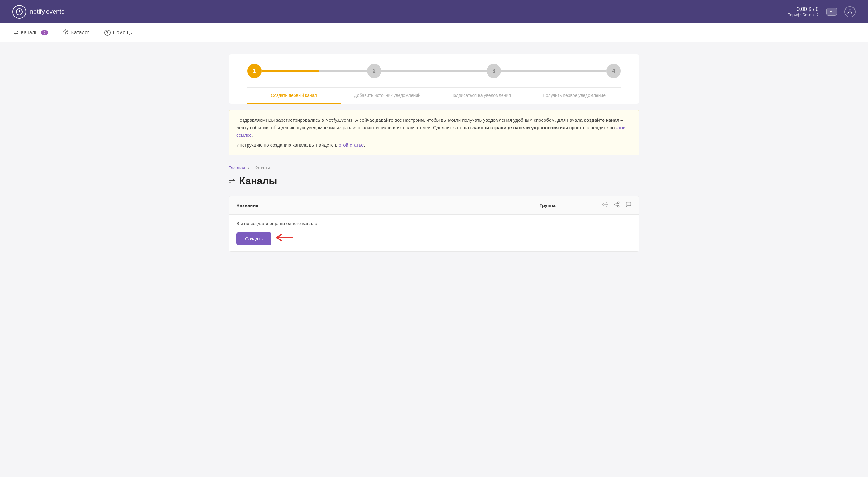  What do you see at coordinates (434, 181) in the screenshot?
I see `page-title-area: ⇌ Каналы` at bounding box center [434, 181].